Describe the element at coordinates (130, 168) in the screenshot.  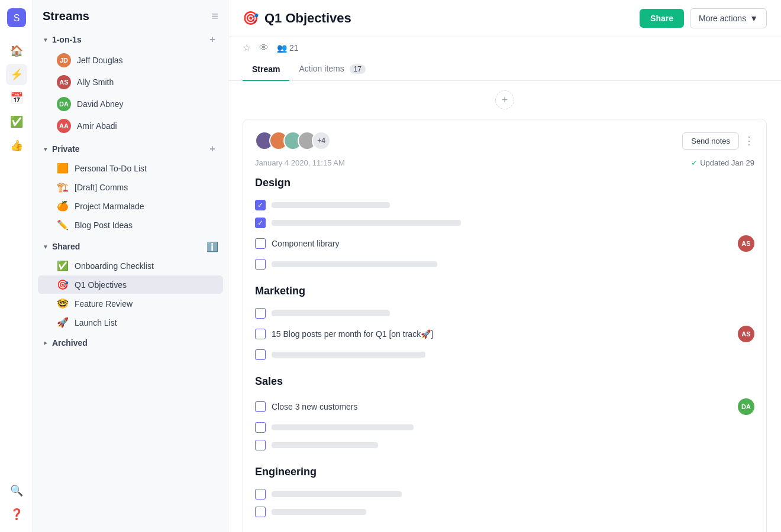
I see `sidebar-item-todo: 🟧 Personal To-Do List` at that location.